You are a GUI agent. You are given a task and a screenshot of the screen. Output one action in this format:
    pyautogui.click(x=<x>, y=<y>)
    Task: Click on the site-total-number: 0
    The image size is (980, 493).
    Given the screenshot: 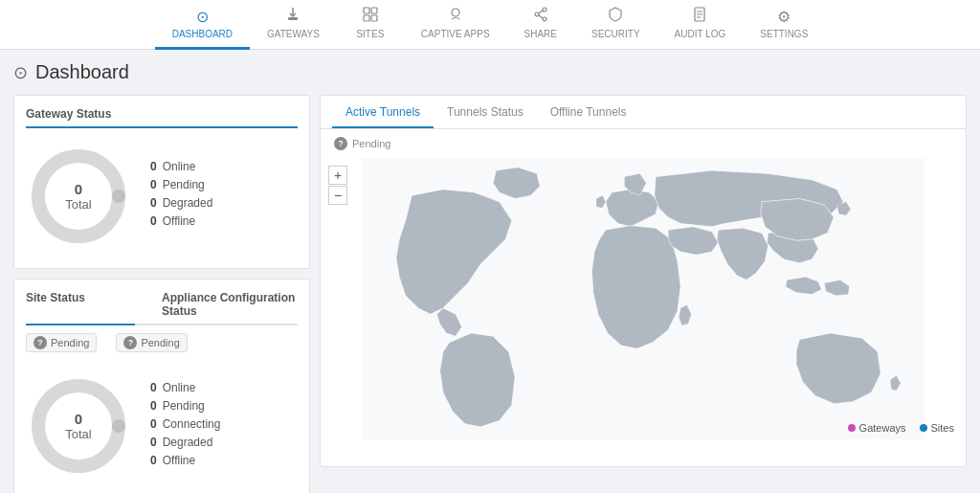 What is the action you would take?
    pyautogui.click(x=78, y=419)
    